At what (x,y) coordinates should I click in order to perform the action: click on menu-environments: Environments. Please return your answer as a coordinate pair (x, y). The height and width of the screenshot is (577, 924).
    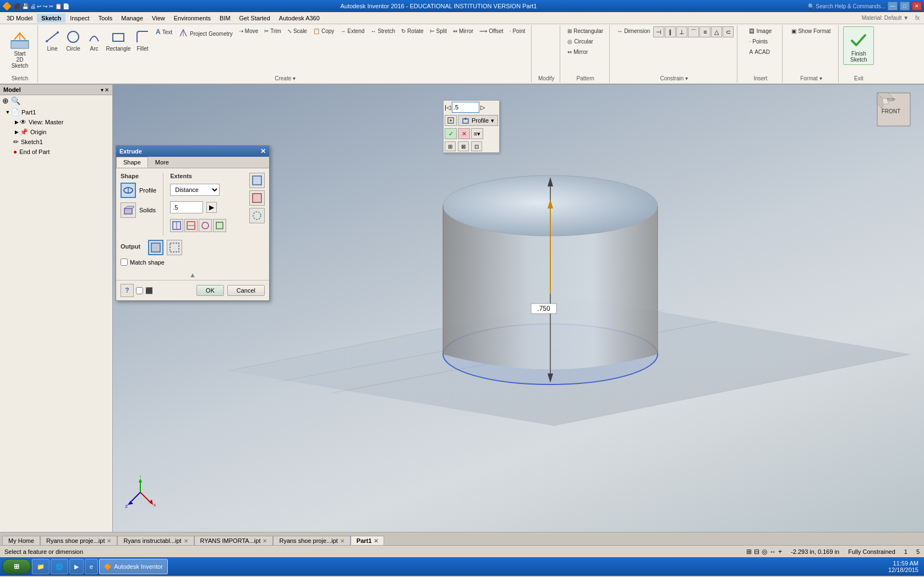
    Looking at the image, I should click on (193, 18).